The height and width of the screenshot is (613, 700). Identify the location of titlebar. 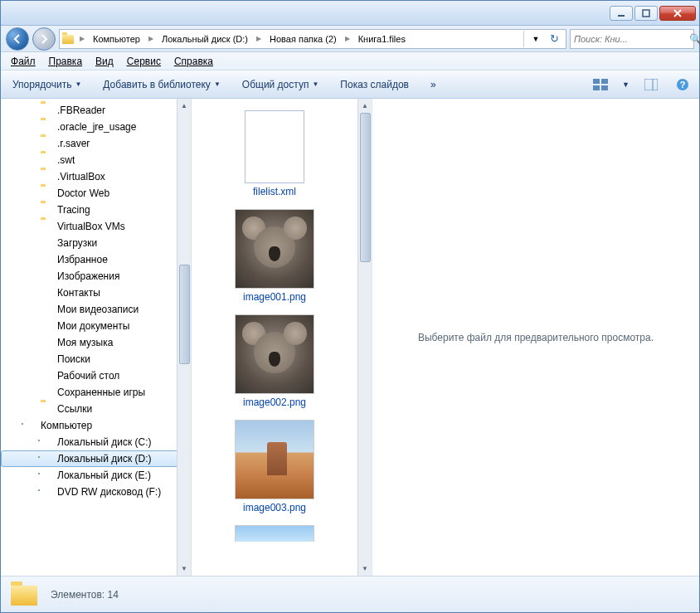
(350, 13).